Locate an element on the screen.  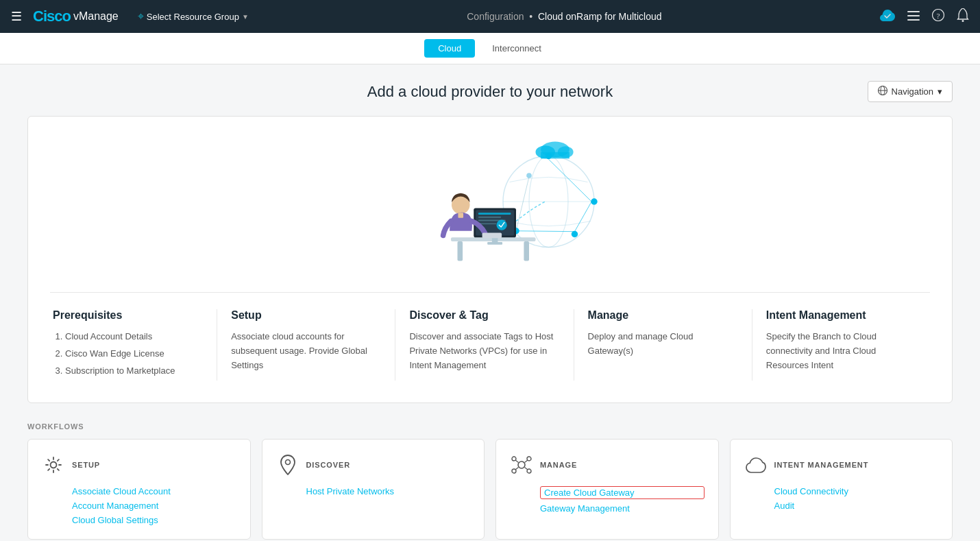
workflow-discover-title: DISCOVER is located at coordinates (329, 465).